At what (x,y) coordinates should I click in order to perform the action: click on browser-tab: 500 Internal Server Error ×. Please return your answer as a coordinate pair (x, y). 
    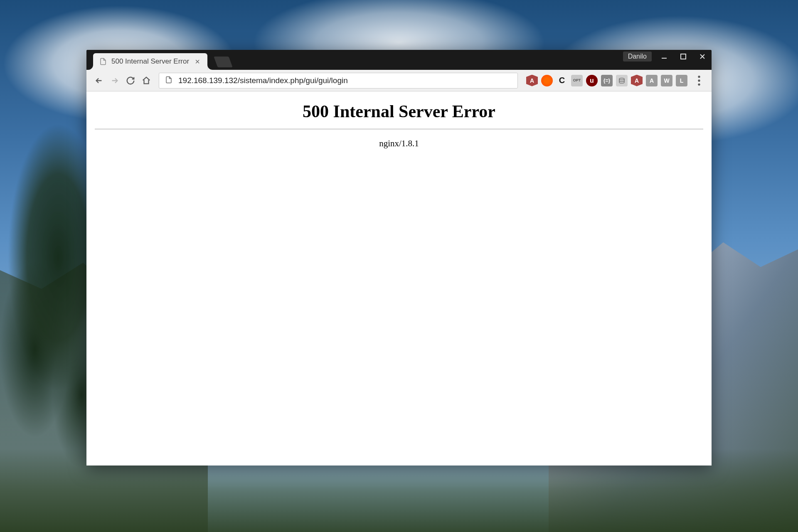
    Looking at the image, I should click on (150, 62).